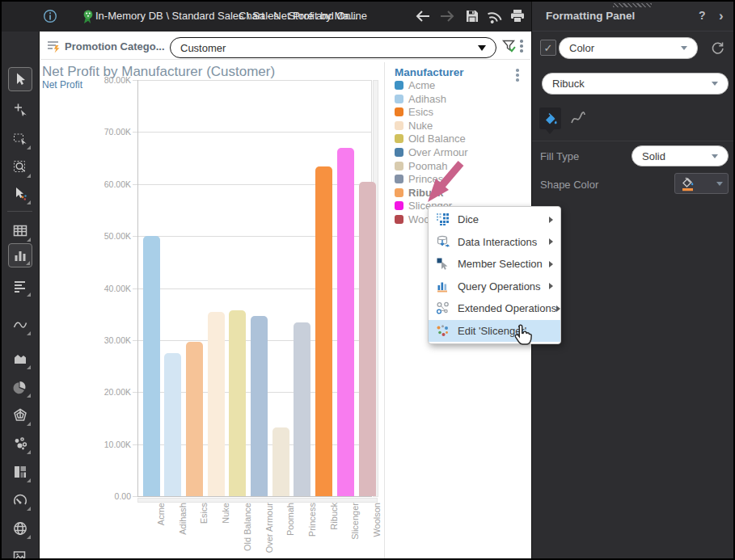  Describe the element at coordinates (20, 528) in the screenshot. I see `map-visual-icon` at that location.